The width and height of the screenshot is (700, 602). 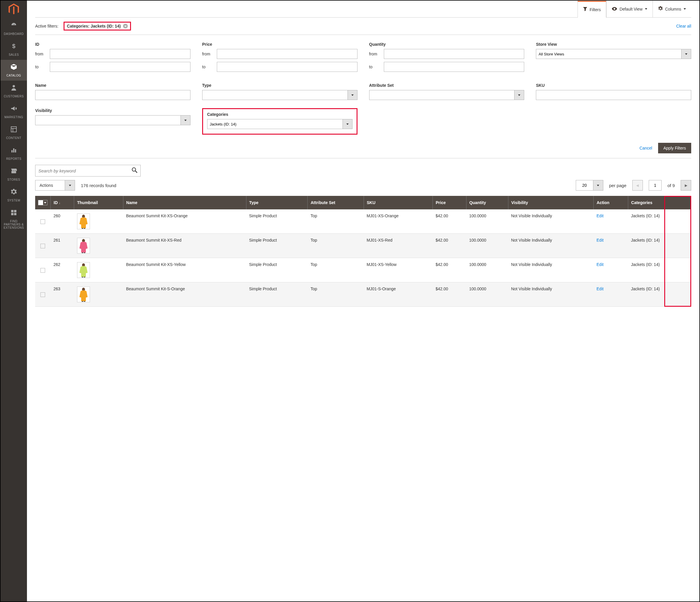 What do you see at coordinates (55, 185) in the screenshot?
I see `actions-dropdown: Actions` at bounding box center [55, 185].